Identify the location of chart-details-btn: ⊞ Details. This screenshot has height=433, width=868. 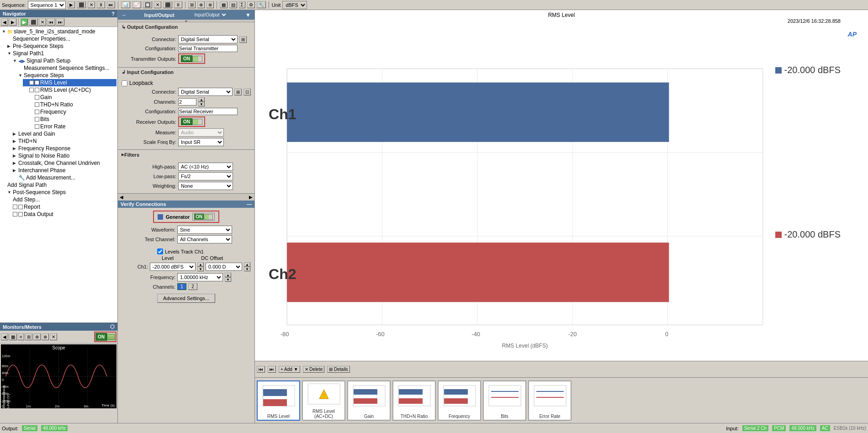
(338, 369).